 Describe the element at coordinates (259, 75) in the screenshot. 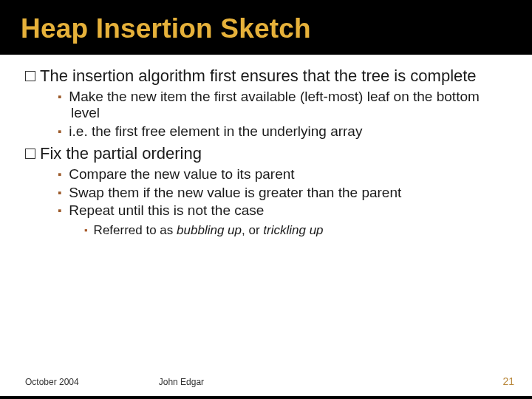

I see `bullet-text: The insertion algorithm first ensures th…` at that location.